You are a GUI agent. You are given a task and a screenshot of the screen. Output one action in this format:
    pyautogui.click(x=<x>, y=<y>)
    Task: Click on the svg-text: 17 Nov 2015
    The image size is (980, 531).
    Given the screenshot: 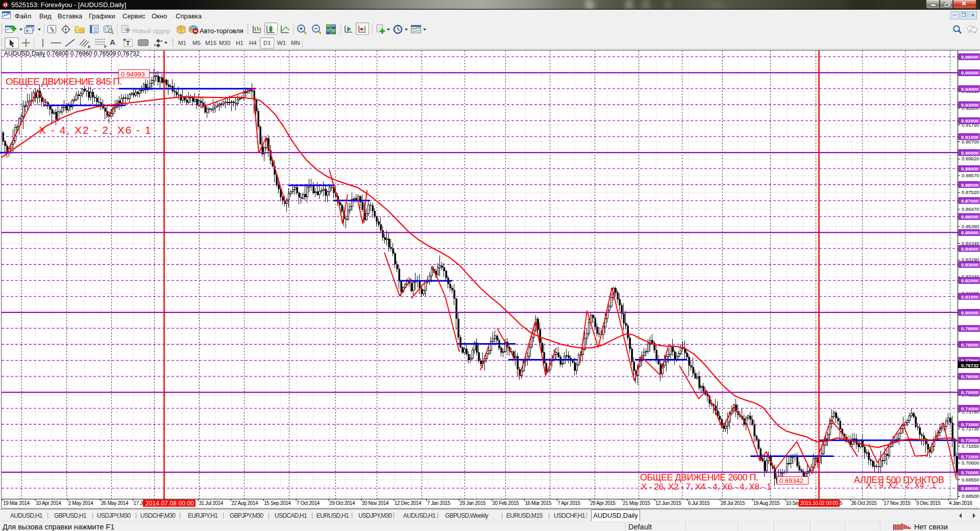 What is the action you would take?
    pyautogui.click(x=897, y=503)
    